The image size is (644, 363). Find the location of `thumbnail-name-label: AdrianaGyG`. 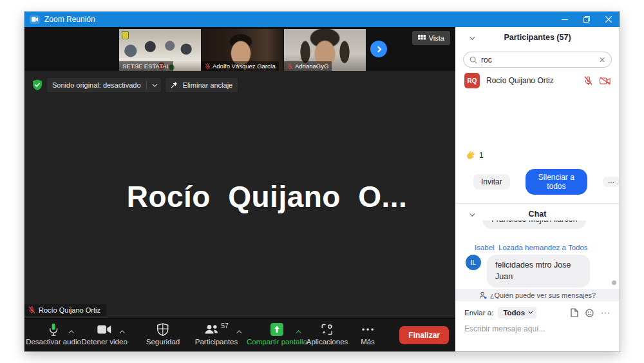

thumbnail-name-label: AdrianaGyG is located at coordinates (308, 66).